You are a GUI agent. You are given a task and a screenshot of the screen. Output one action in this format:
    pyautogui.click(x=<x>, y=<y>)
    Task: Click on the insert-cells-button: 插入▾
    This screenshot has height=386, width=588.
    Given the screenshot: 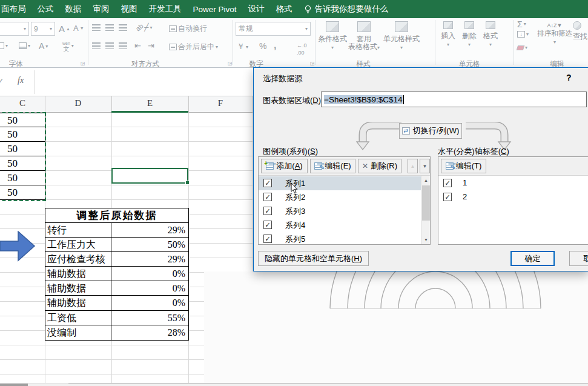 What is the action you would take?
    pyautogui.click(x=448, y=35)
    